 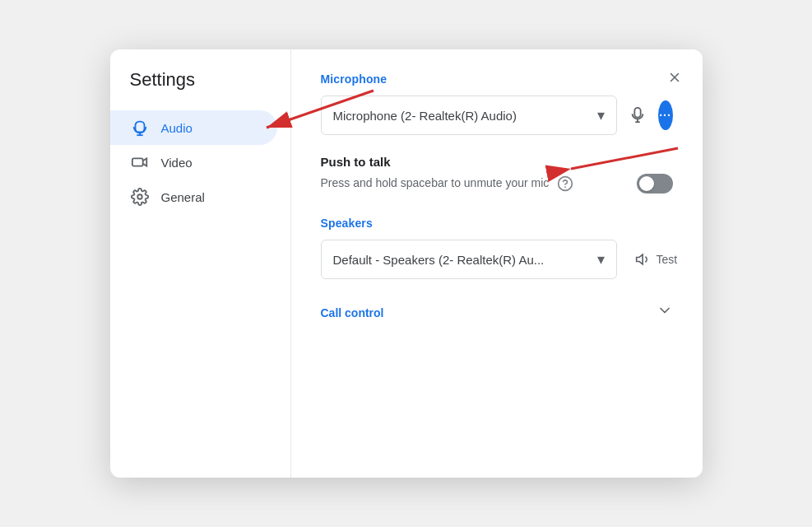 What do you see at coordinates (201, 90) in the screenshot?
I see `sidebar-title: Settings` at bounding box center [201, 90].